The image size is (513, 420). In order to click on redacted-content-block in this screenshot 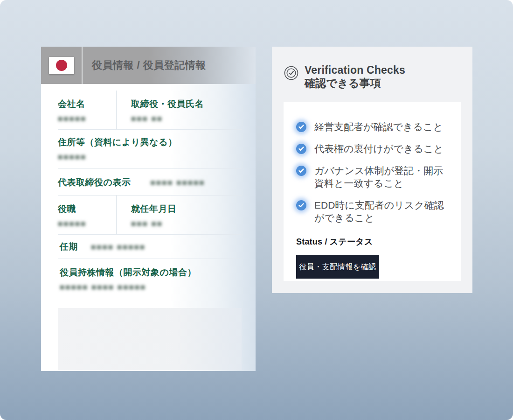, I will do `click(150, 339)`.